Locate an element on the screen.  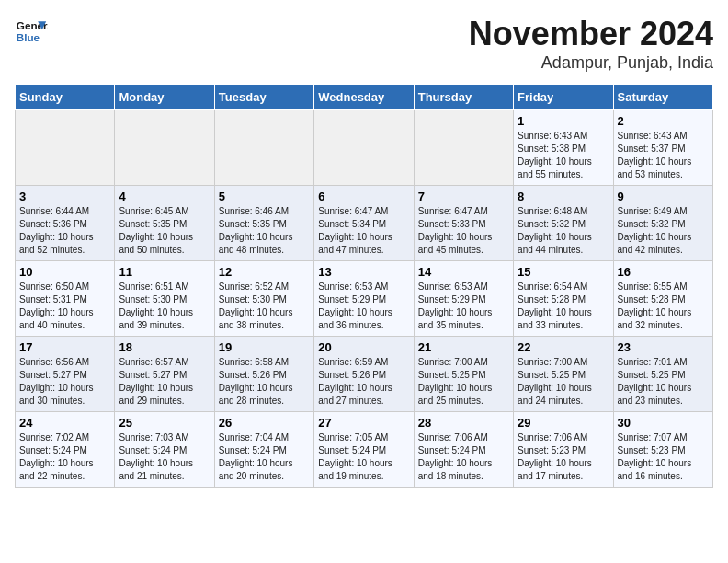
calendar-cell: 9Sunrise: 6:49 AM Sunset: 5:32 PM Daylig… is located at coordinates (663, 224).